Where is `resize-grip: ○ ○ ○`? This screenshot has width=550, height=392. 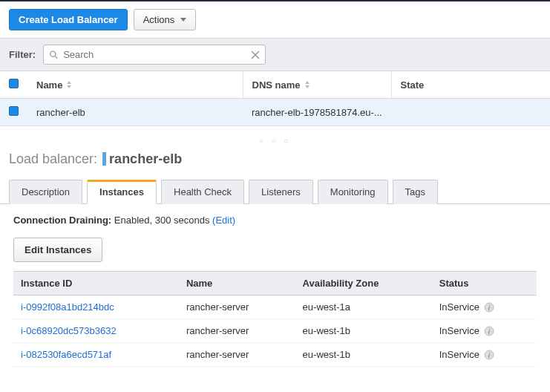
resize-grip: ○ ○ ○ is located at coordinates (275, 137).